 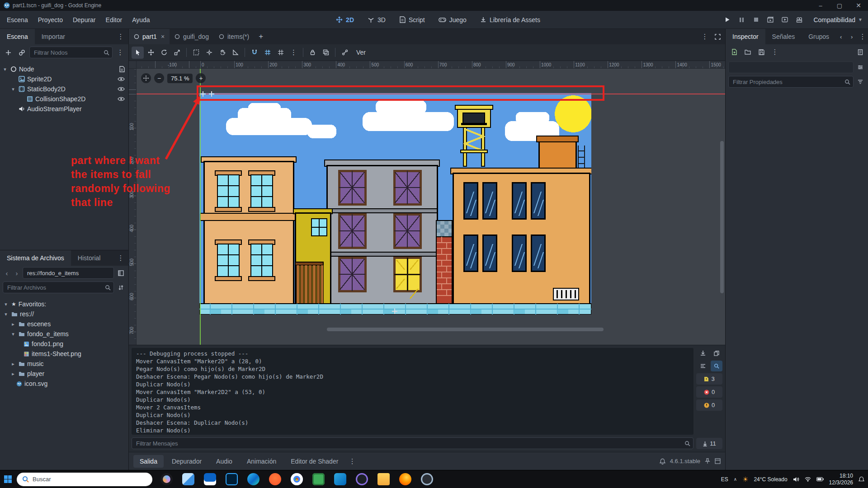 I want to click on fs-item-res: ▾ res://, so click(x=64, y=314).